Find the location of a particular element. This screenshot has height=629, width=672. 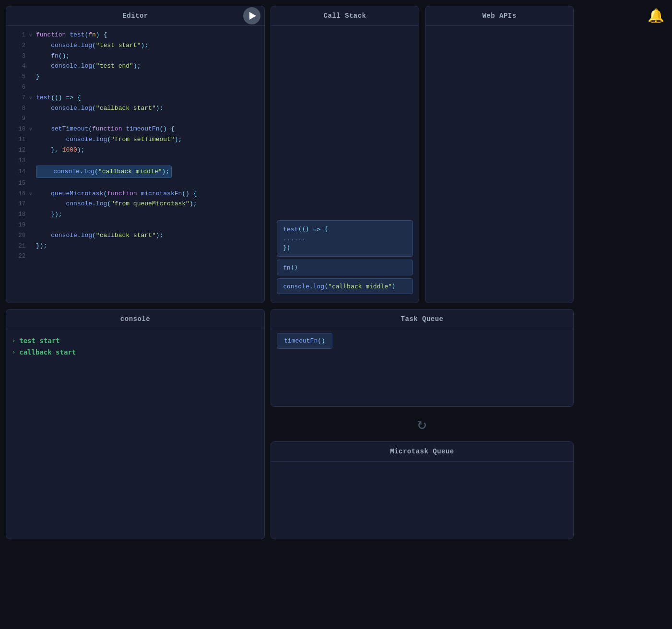

line-number: 5 is located at coordinates (19, 77).